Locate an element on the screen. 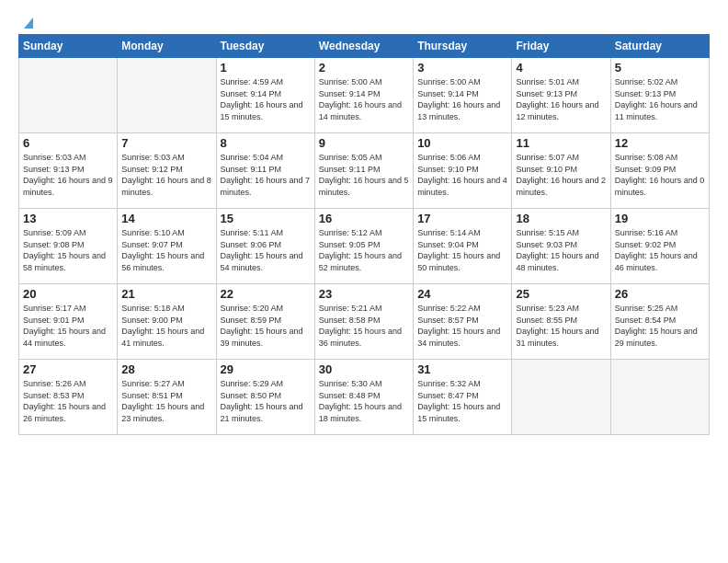 The image size is (728, 563). day-number: 26 is located at coordinates (660, 294).